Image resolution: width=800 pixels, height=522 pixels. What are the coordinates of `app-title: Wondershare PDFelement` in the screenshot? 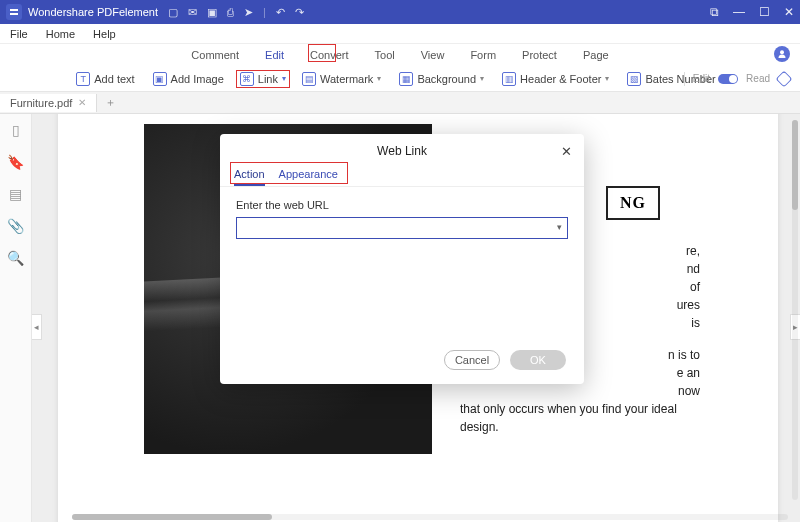 It's located at (93, 12).